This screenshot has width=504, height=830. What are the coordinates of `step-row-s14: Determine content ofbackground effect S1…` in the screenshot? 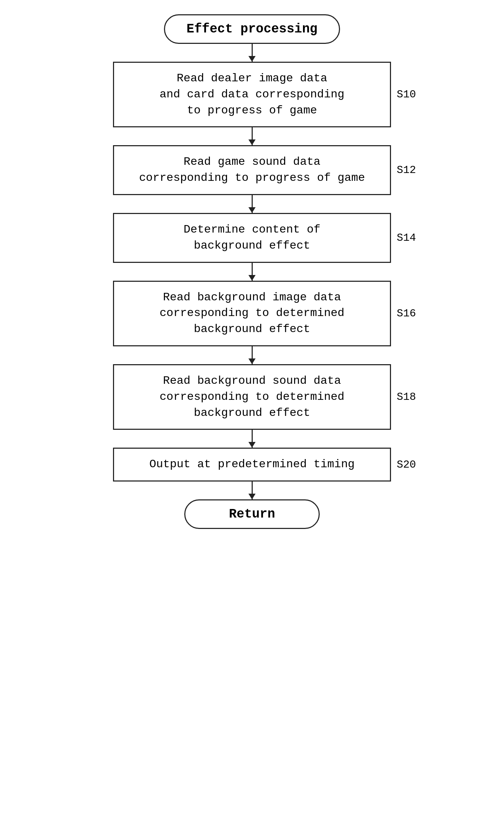 It's located at (252, 238).